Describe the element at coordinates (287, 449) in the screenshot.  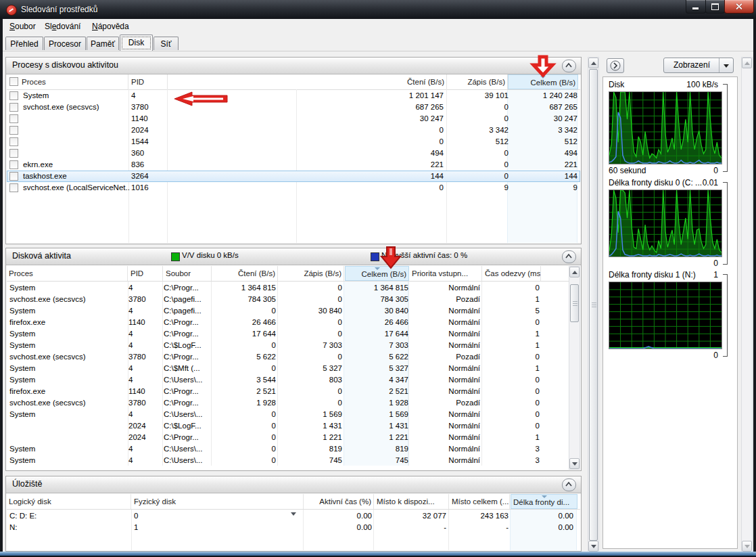
I see `activity-row: System4C:\Users\...0819819Normální3` at that location.